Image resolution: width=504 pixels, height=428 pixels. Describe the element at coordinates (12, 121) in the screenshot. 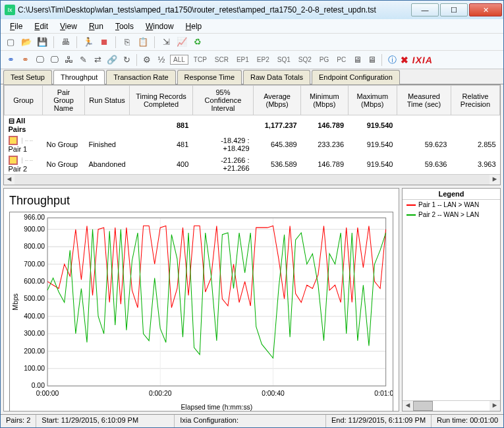

I see `expand-icon: ⊟` at that location.